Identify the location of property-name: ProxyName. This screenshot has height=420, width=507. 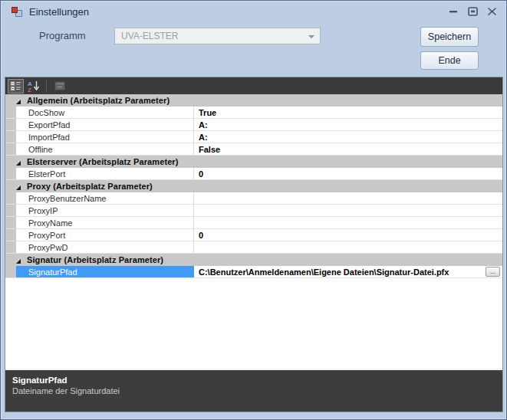
(105, 222).